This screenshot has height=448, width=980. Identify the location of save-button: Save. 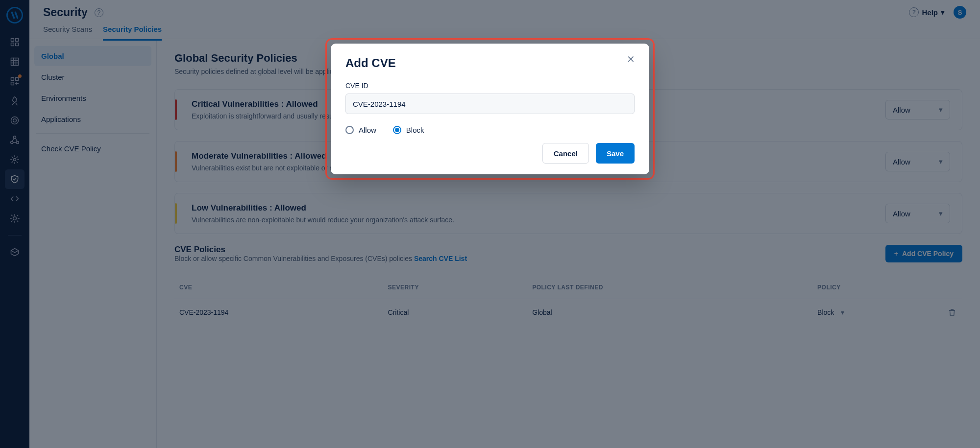
(615, 153).